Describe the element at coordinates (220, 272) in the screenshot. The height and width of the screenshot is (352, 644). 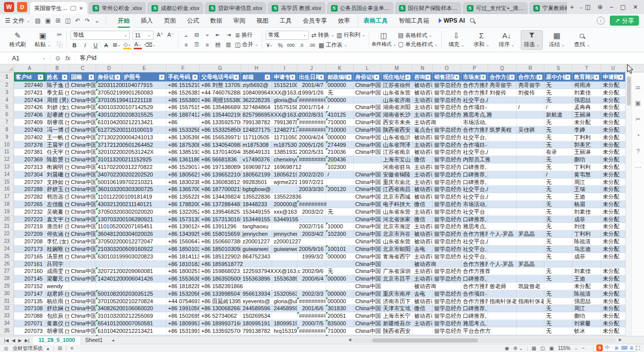
I see `cell-G27: +86 1598680231` at that location.